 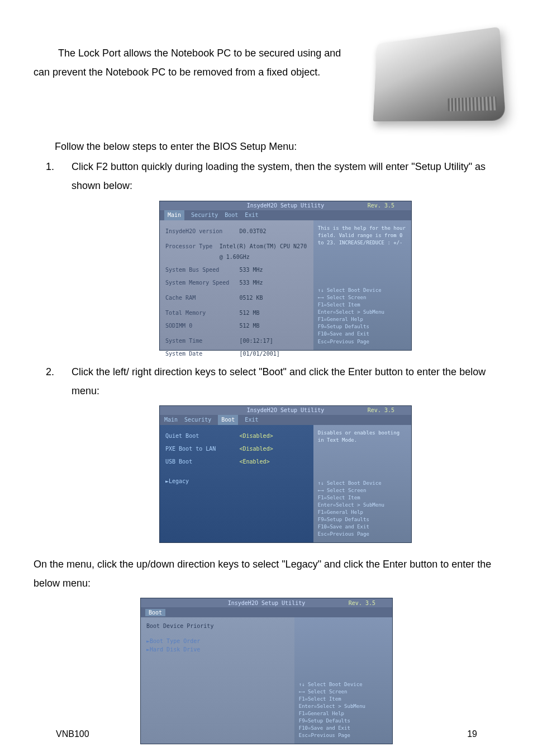 I want to click on bios-body2: Quiet Boot<Disabled> PXE Boot to LAN<Dis…, so click(x=285, y=484).